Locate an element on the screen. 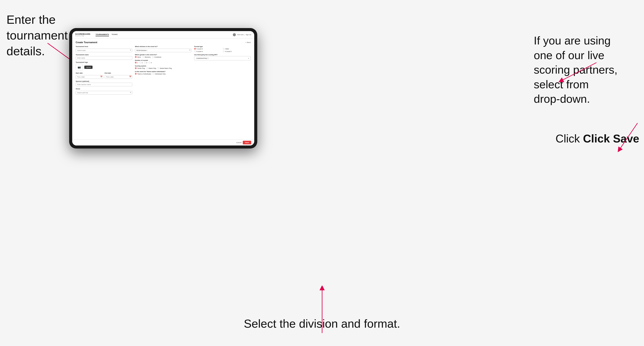 The width and height of the screenshot is (644, 346). format-6count4-radio is located at coordinates (195, 51).